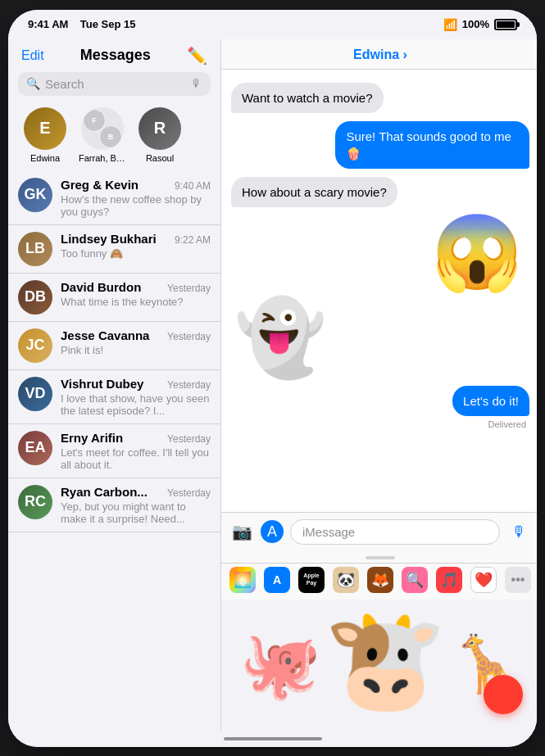  I want to click on chat-contact-name: Edwina ›, so click(380, 54).